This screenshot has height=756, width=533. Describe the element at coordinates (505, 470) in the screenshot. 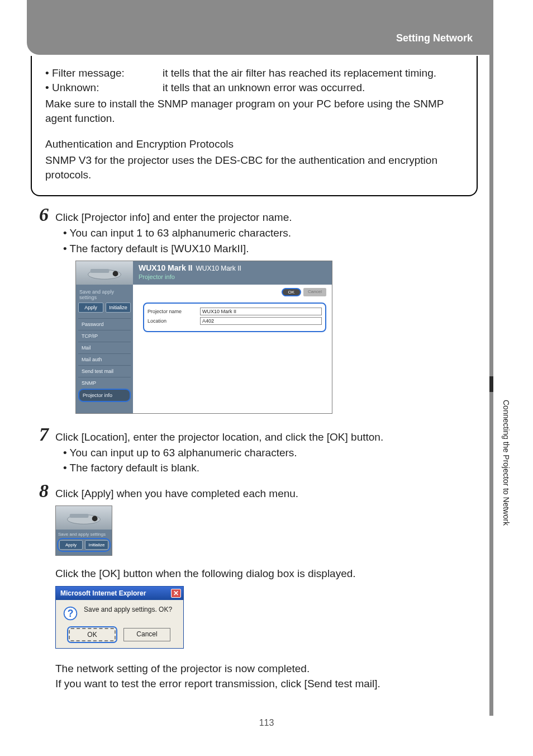

I see `section-side-label: Connecting the Projector to Network` at that location.